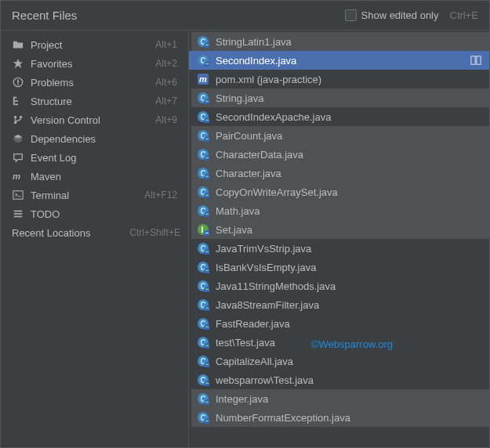 The height and width of the screenshot is (448, 490). Describe the element at coordinates (94, 101) in the screenshot. I see `sidebar-item-structure: StructureAlt+7` at that location.